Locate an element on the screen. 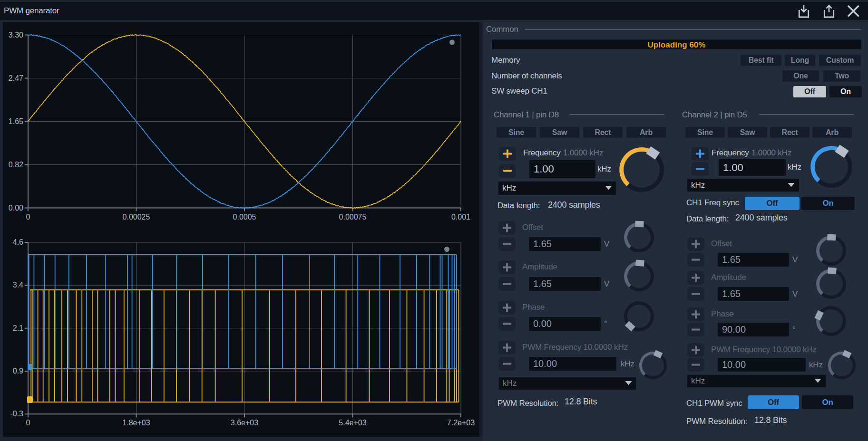  svg-text: 0.001 is located at coordinates (461, 217).